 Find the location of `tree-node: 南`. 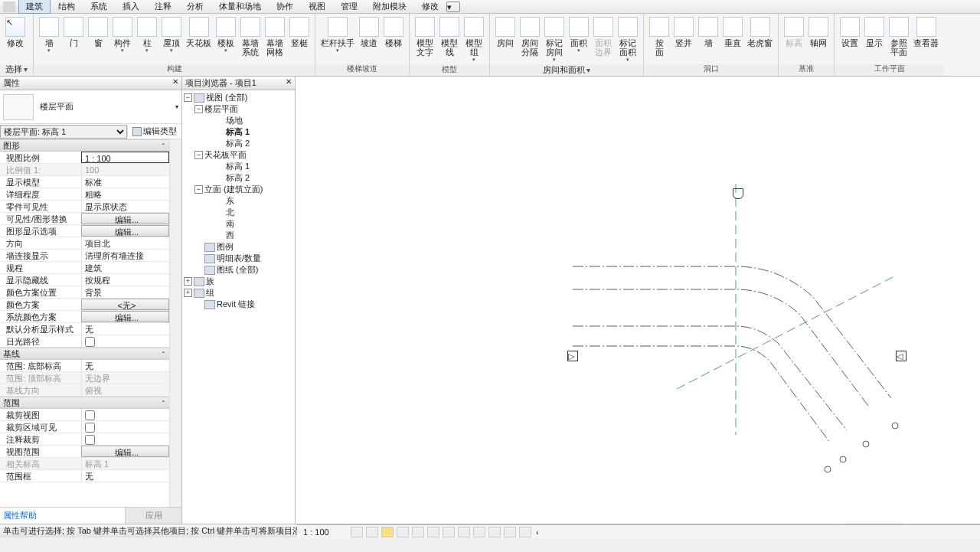

tree-node: 南 is located at coordinates (239, 224).